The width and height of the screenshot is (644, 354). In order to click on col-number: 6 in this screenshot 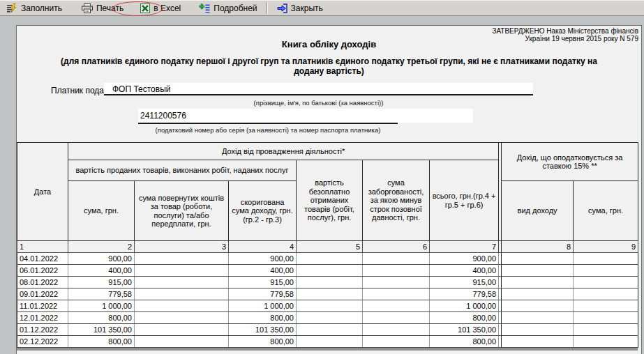, I will do `click(396, 247)`.